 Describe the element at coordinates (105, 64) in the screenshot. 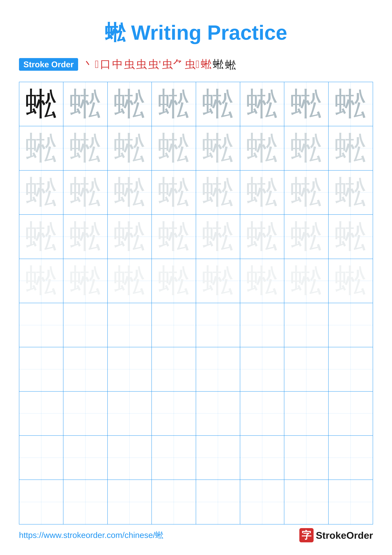

I see `stroke-3: 口` at that location.